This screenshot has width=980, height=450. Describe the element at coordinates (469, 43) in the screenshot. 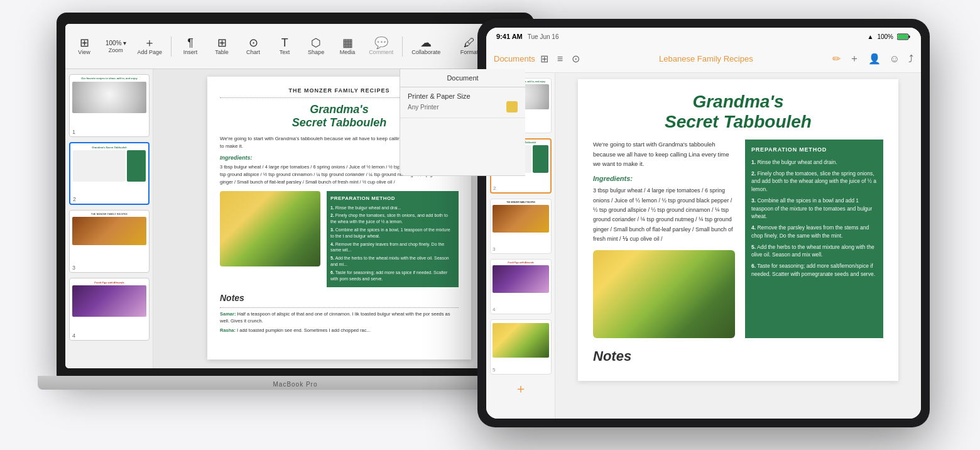

I see `format-icon: 🖊` at that location.